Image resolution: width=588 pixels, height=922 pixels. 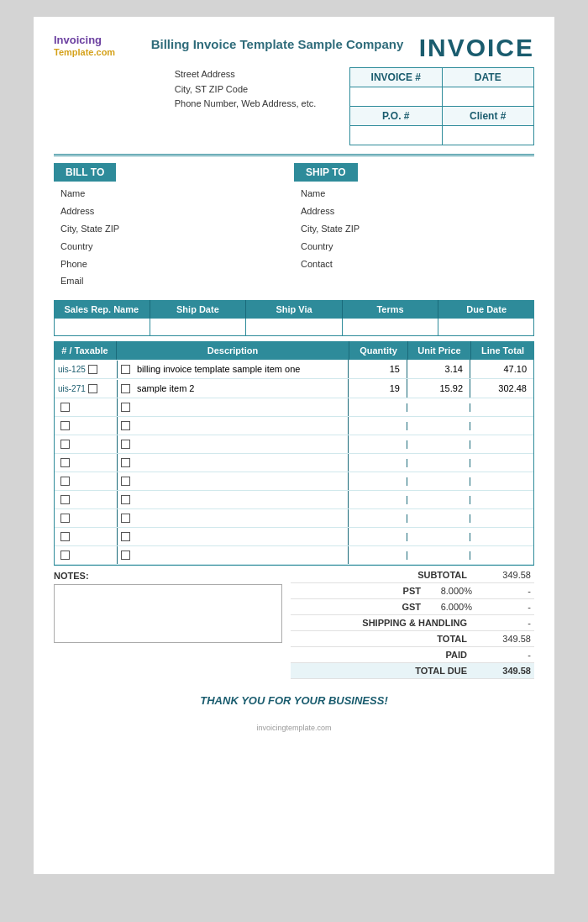 I want to click on notes-label: NOTES:, so click(x=168, y=576).